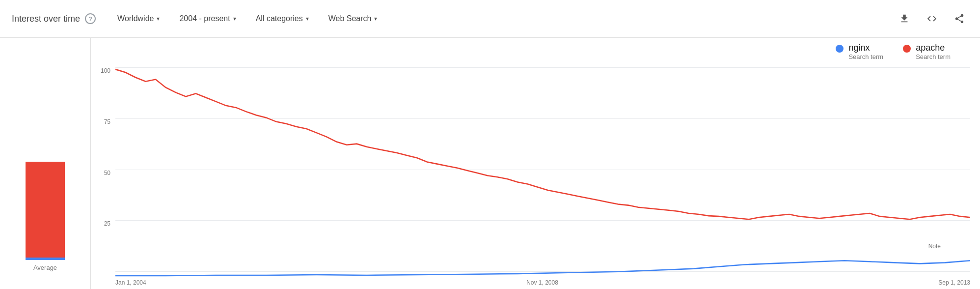  What do you see at coordinates (282, 19) in the screenshot?
I see `categories-dropdown: All categories ▾` at bounding box center [282, 19].